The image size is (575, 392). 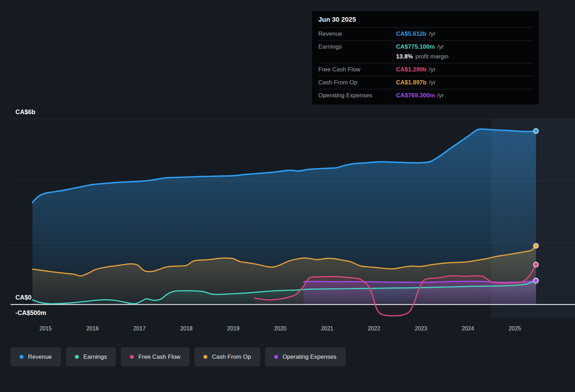 What do you see at coordinates (357, 47) in the screenshot?
I see `tooltip-row-label: Earnings` at bounding box center [357, 47].